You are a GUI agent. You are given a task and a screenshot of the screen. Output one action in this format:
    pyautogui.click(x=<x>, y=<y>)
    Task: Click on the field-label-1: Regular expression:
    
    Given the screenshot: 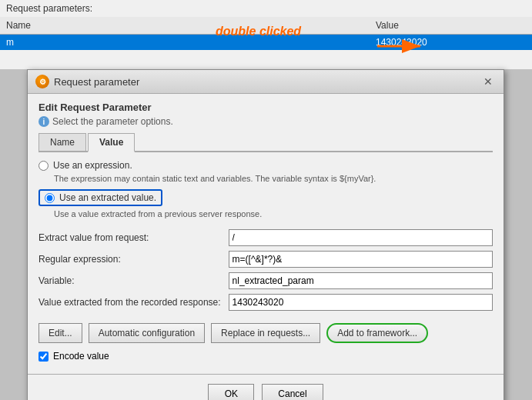 What is the action you would take?
    pyautogui.click(x=134, y=259)
    